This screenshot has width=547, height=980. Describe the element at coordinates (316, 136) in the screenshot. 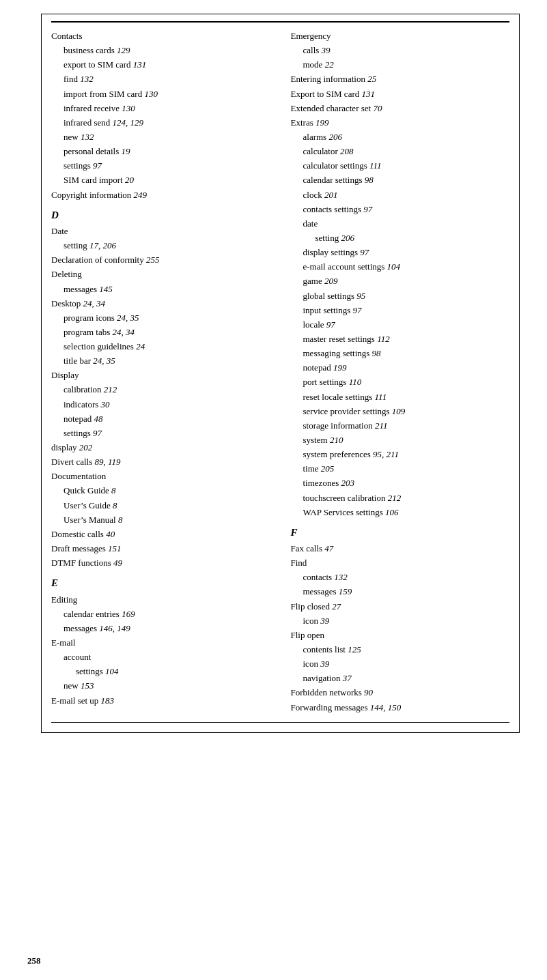

I see `entry-text: alarms` at that location.